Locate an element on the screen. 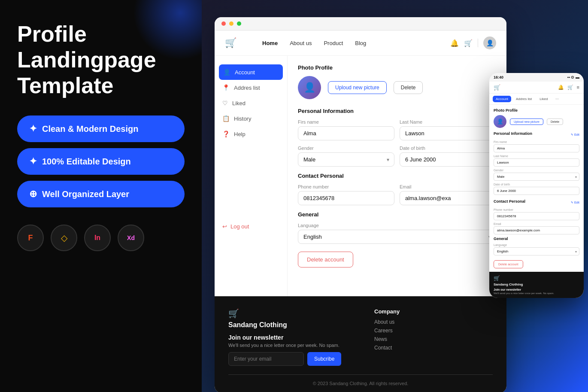 The height and width of the screenshot is (392, 588). nav-link-about: About us is located at coordinates (300, 43).